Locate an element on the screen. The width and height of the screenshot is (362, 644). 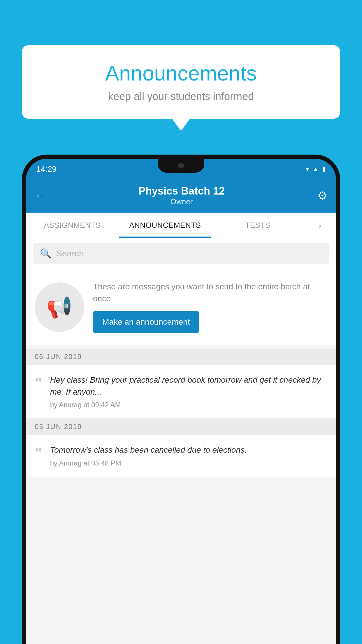
make-announcement-button: Make an announcement is located at coordinates (146, 322).